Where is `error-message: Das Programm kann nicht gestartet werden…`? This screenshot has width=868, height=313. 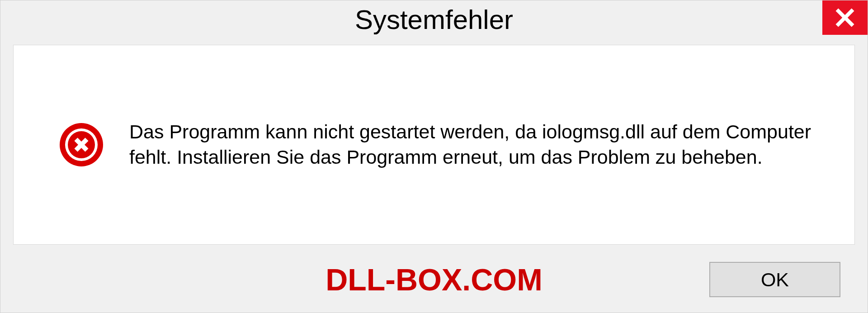 error-message: Das Programm kann nicht gestartet werden… is located at coordinates (478, 145).